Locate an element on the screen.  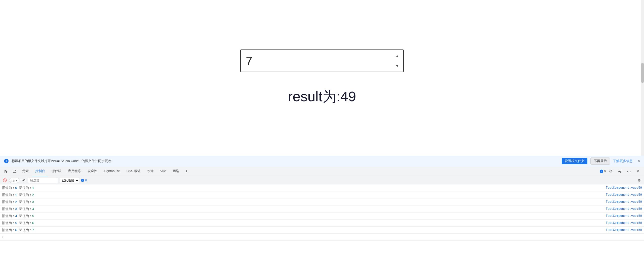
new-val: 3 is located at coordinates (33, 202).